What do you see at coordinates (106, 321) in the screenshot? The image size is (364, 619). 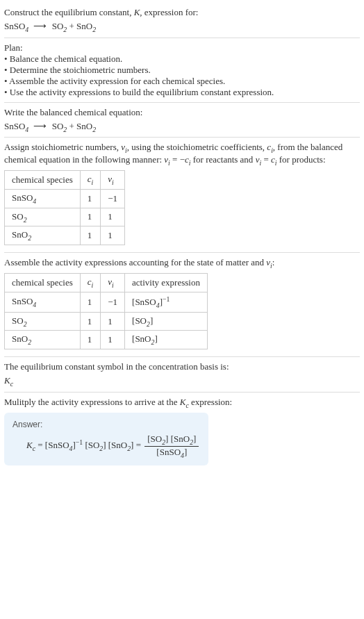 I see `table-row: SO2 1 1 [SO2]` at bounding box center [106, 321].